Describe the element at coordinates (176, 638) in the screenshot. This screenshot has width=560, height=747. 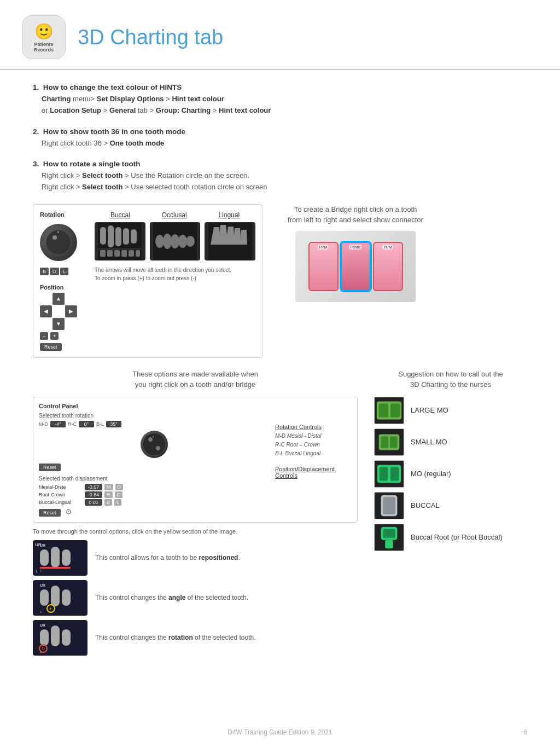
I see `control-desc-3: This control changes the rotation of the…` at that location.